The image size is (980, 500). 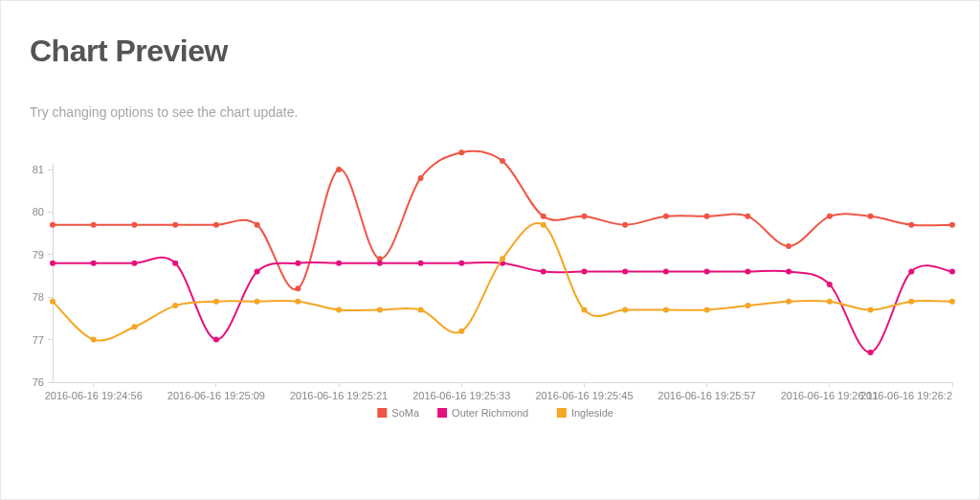 What do you see at coordinates (592, 413) in the screenshot?
I see `legend-label: Ingleside` at bounding box center [592, 413].